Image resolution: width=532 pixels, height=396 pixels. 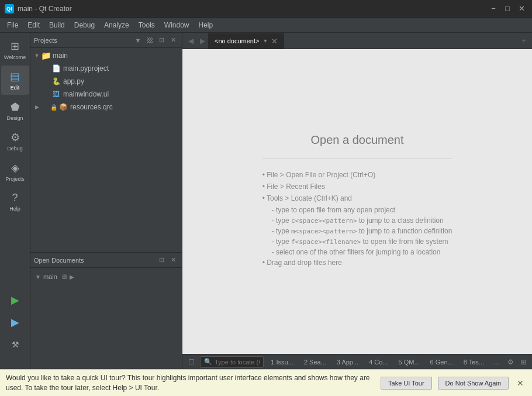 I want to click on pyproject-icon: 📄, so click(x=56, y=68).